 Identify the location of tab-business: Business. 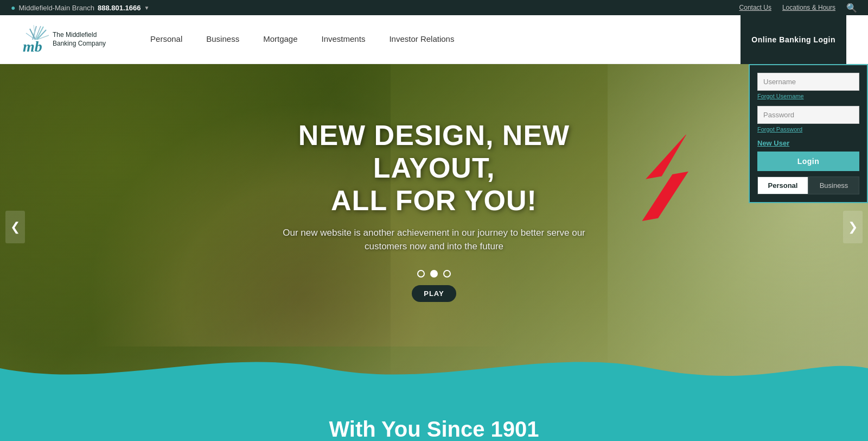
(834, 186).